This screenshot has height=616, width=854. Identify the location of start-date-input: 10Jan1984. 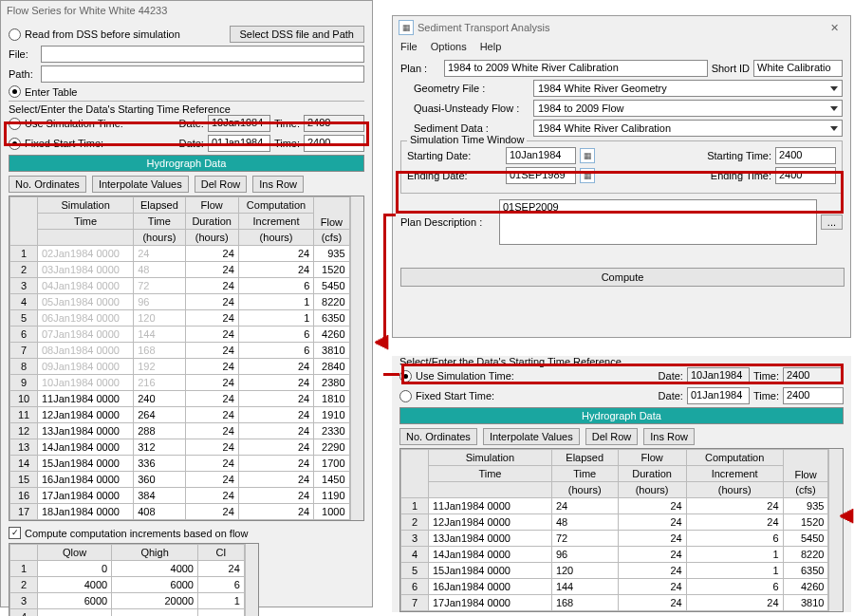
(541, 156).